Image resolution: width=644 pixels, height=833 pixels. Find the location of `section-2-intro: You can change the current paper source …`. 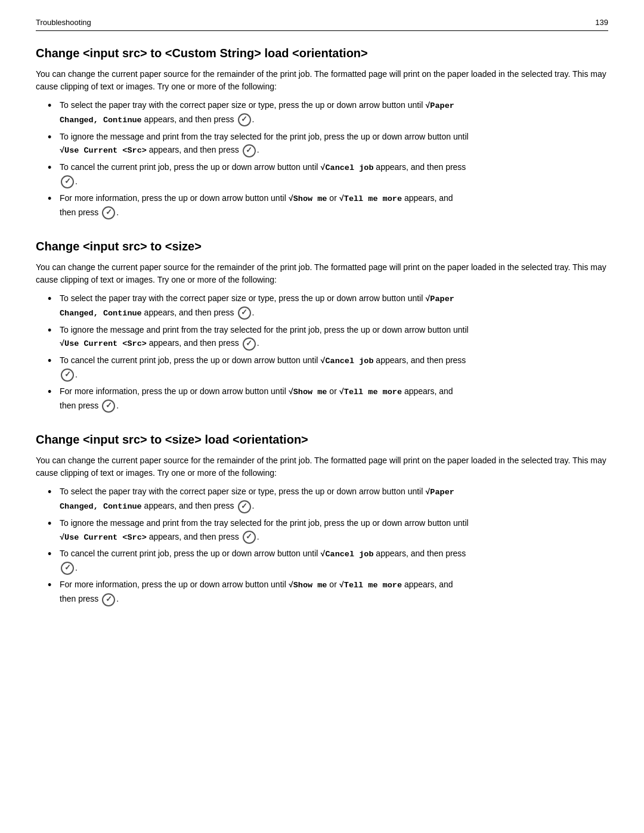

section-2-intro: You can change the current paper source … is located at coordinates (322, 274).